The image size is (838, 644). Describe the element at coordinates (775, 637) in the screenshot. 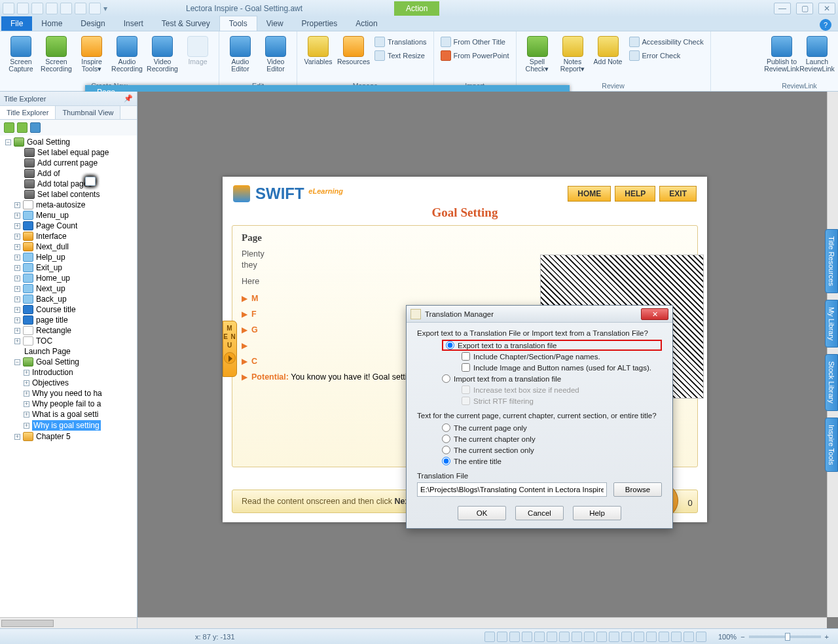

I see `zoom-control: 100% − +` at that location.